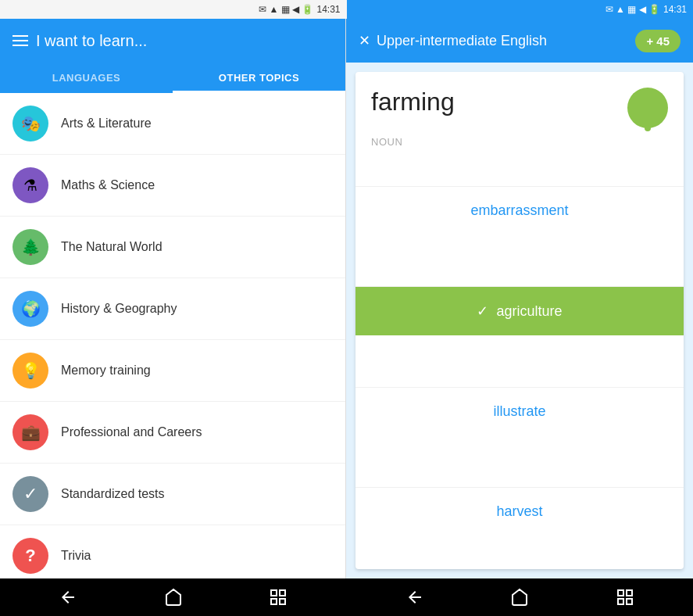  I want to click on bottom-nav, so click(347, 597).